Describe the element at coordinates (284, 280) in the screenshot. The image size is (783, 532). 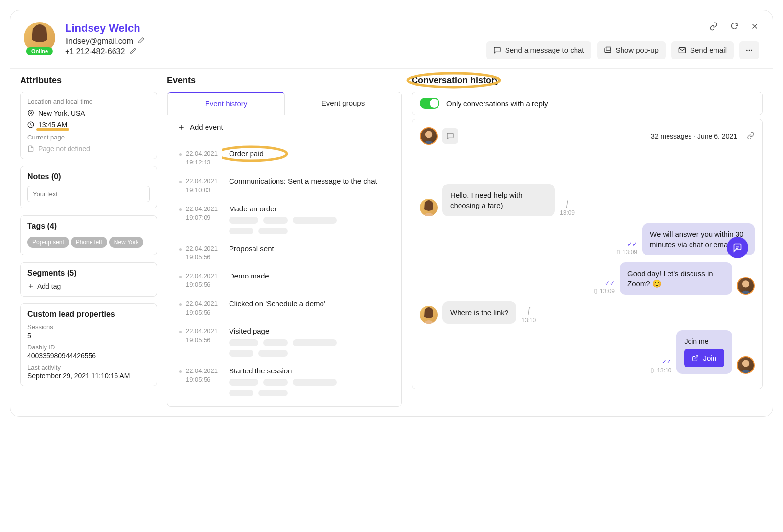
I see `event-item: 22.04.202119:05:56Demo made` at that location.